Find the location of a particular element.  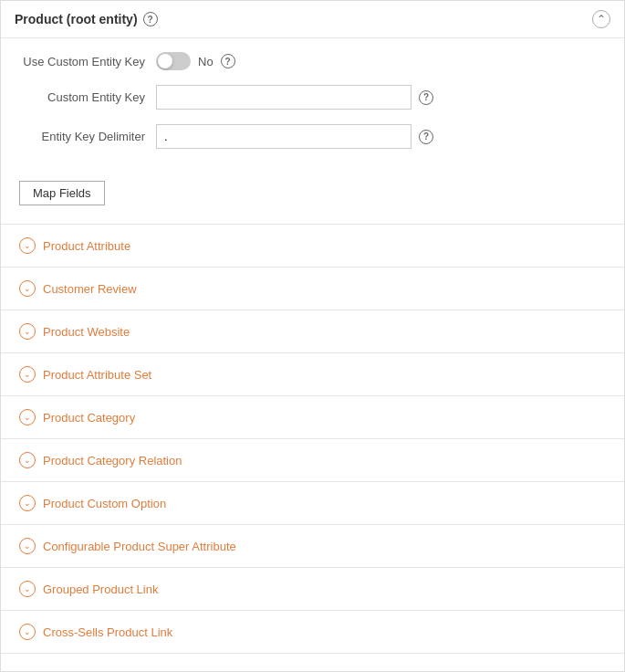

header-help-icon: ? is located at coordinates (151, 19).